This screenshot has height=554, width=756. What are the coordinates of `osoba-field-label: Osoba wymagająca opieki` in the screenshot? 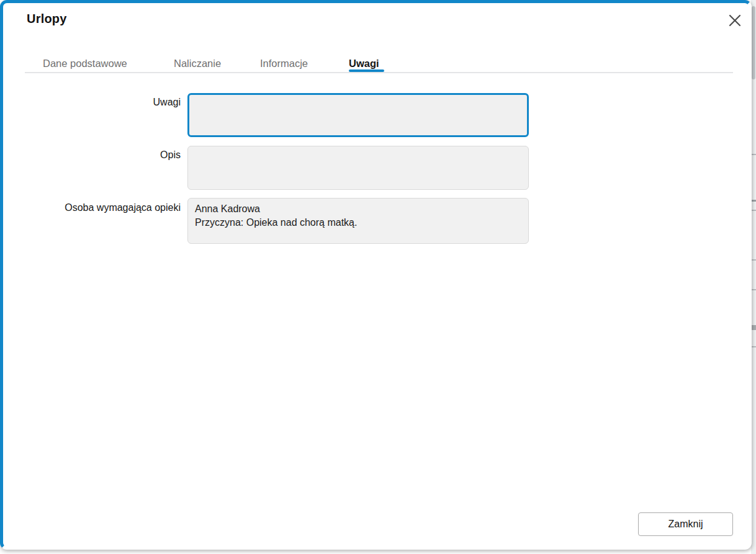 It's located at (103, 208).